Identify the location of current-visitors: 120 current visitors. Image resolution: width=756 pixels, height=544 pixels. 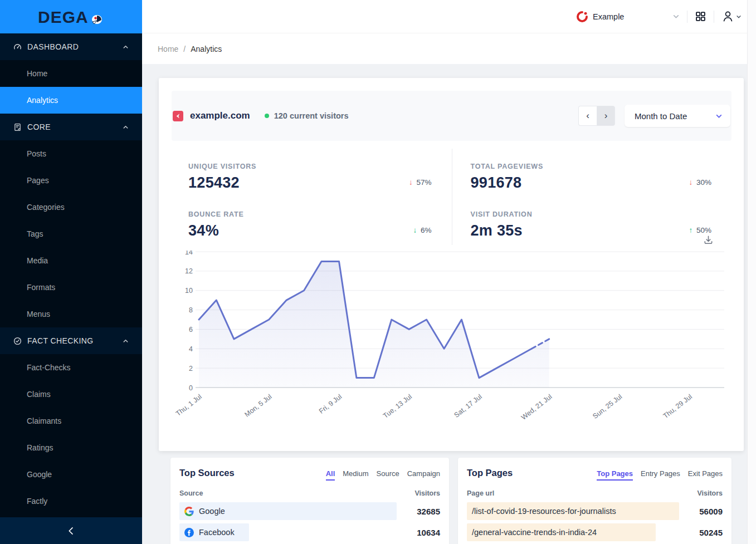
(311, 116).